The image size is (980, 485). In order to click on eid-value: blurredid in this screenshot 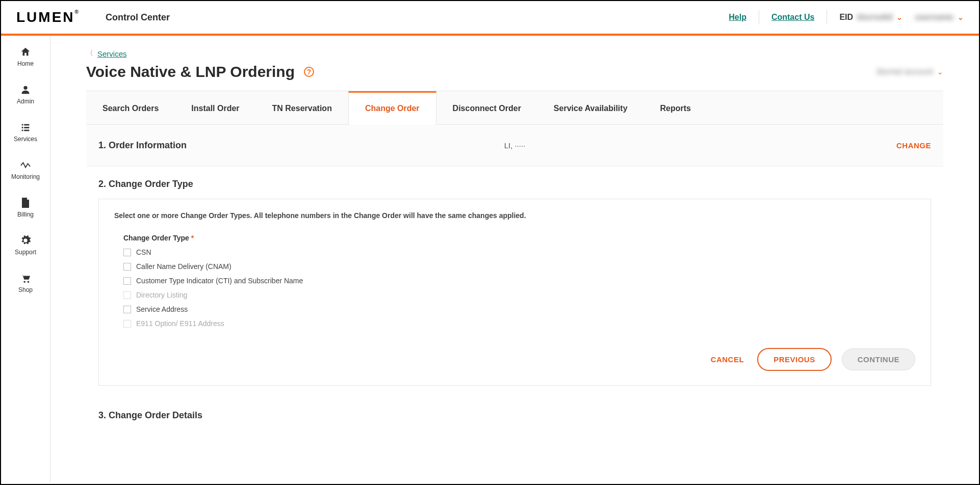, I will do `click(875, 17)`.